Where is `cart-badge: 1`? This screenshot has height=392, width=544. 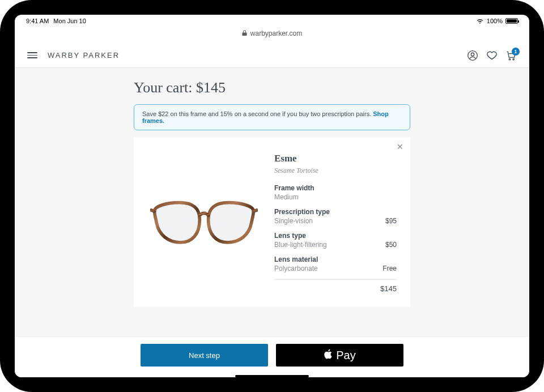 cart-badge: 1 is located at coordinates (516, 52).